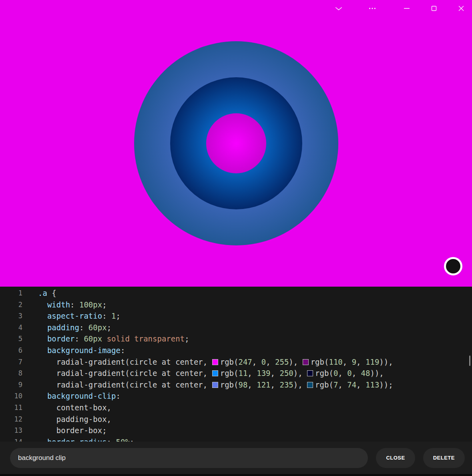 This screenshot has height=476, width=472. What do you see at coordinates (243, 385) in the screenshot?
I see `code-token: 98` at bounding box center [243, 385].